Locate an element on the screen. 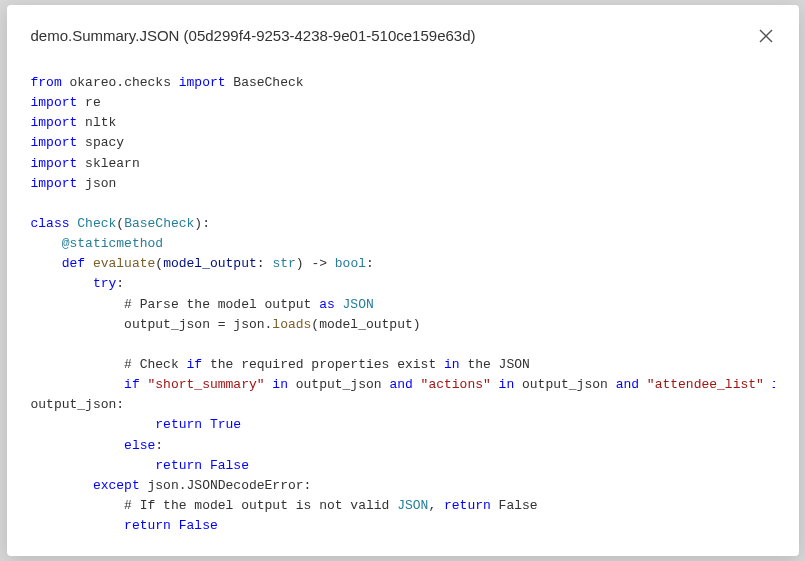 Image resolution: width=805 pixels, height=561 pixels. param-name: model_output is located at coordinates (210, 264).